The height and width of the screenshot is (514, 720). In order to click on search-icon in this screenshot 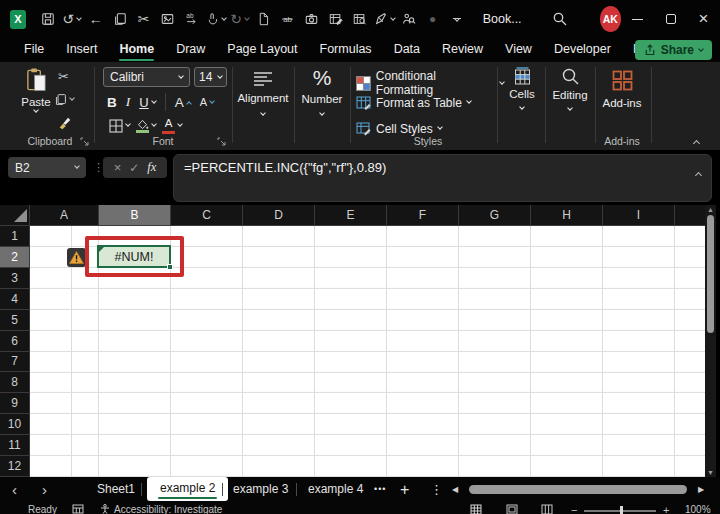, I will do `click(560, 19)`.